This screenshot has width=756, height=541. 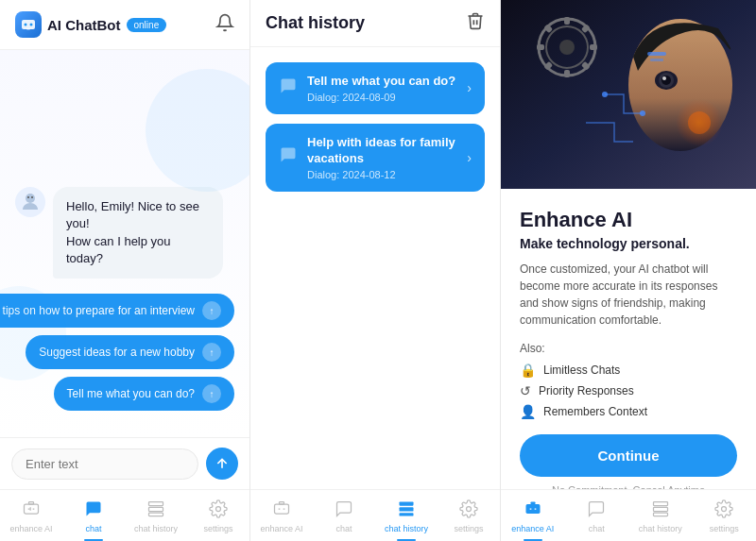 I want to click on feature-item-2: 👤 Remembers Context, so click(x=628, y=412).